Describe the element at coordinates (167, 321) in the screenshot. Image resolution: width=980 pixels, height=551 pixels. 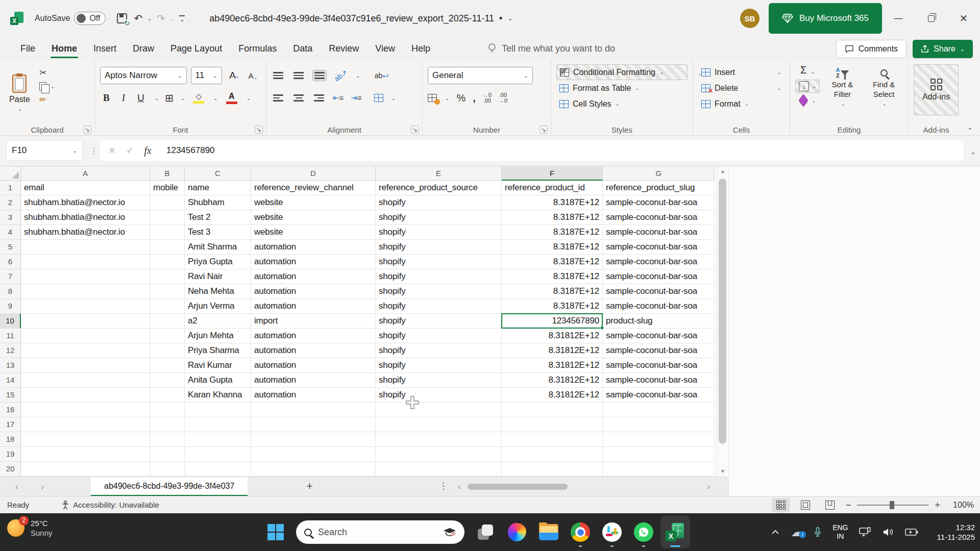
I see `cell-B10` at that location.